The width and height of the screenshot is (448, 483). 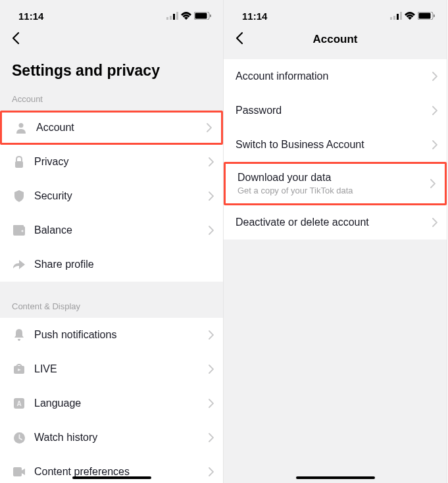 What do you see at coordinates (121, 369) in the screenshot?
I see `list-item-label: LIVE` at bounding box center [121, 369].